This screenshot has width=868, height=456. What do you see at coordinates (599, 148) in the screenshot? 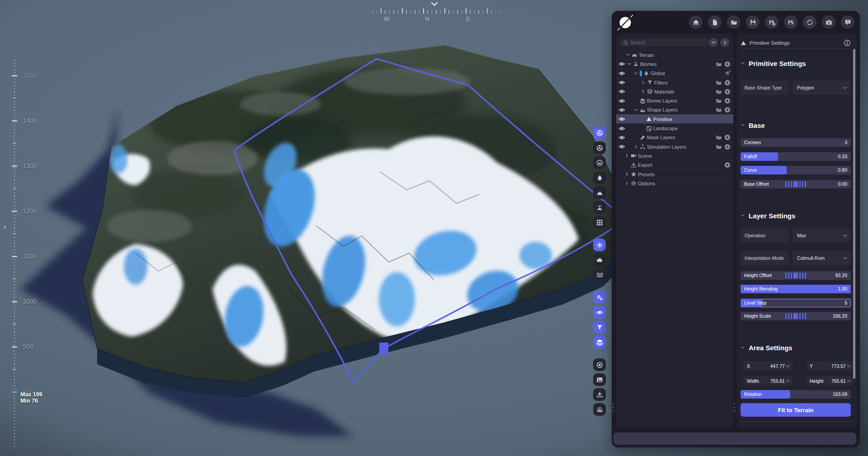
I see `tool-world-alt-button` at bounding box center [599, 148].